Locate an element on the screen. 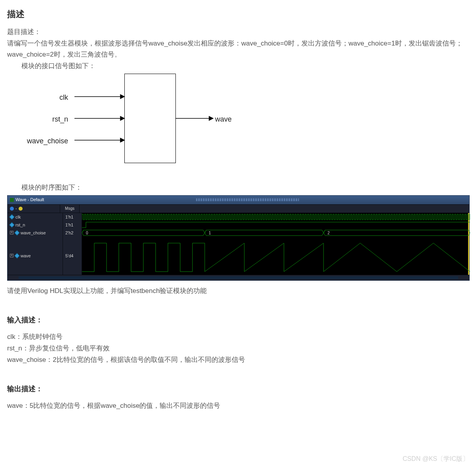 This screenshot has width=476, height=468. signal-name: rst_n is located at coordinates (20, 225).